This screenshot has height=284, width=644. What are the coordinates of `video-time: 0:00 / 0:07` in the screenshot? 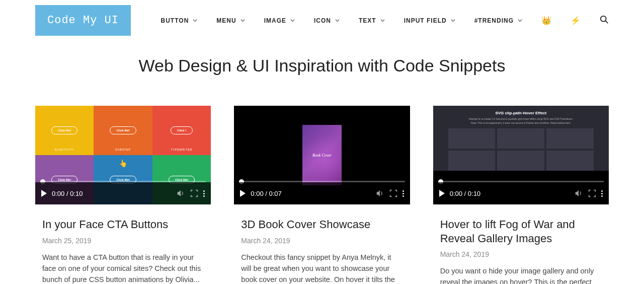 It's located at (266, 193).